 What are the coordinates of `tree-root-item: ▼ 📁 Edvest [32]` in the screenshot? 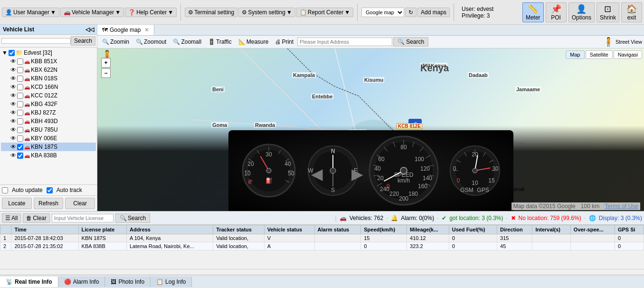 It's located at (48, 53).